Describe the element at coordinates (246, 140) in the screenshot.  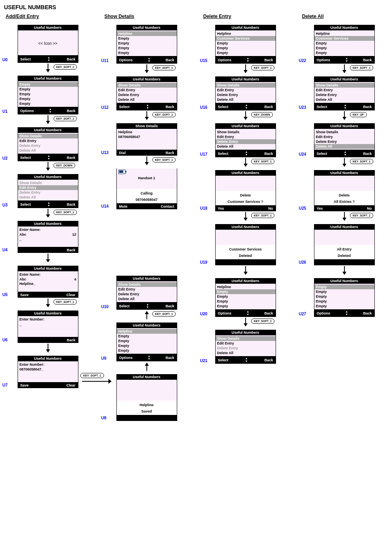
I see `screen-u17: Useful Numbers Show Details Edit Entry D…` at that location.